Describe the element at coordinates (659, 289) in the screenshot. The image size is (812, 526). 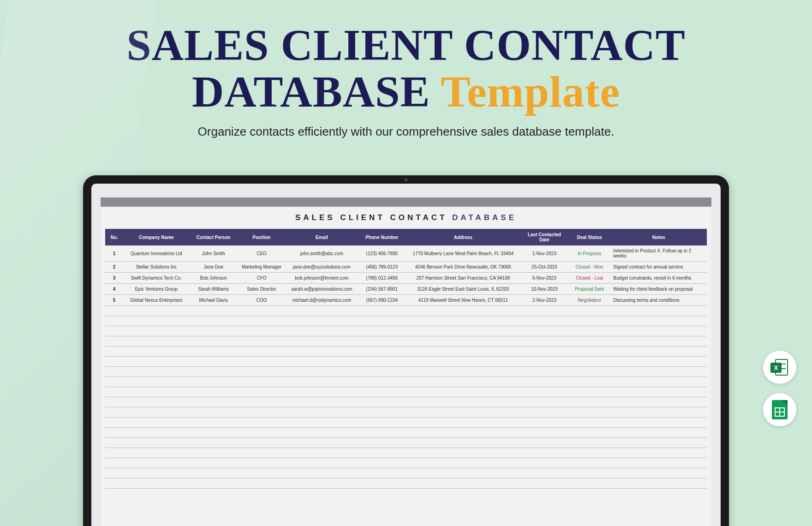
I see `cell-notes: Waiting for client feedback on proposal` at that location.